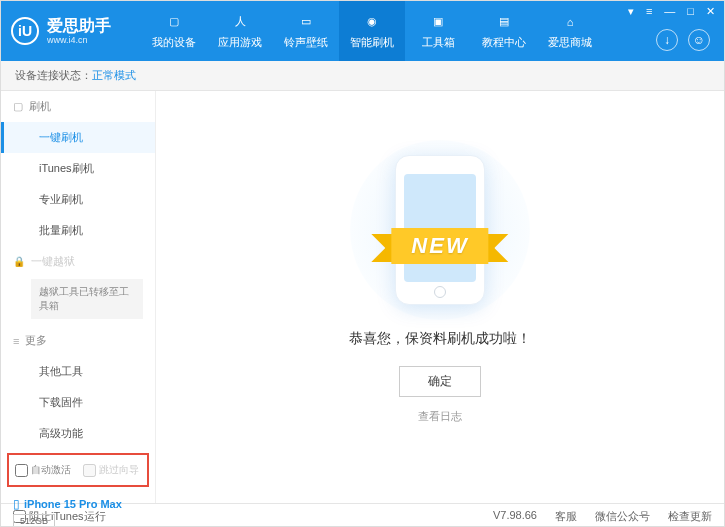 Image resolution: width=725 pixels, height=527 pixels. Describe the element at coordinates (372, 22) in the screenshot. I see `flash-icon: ◉` at that location.